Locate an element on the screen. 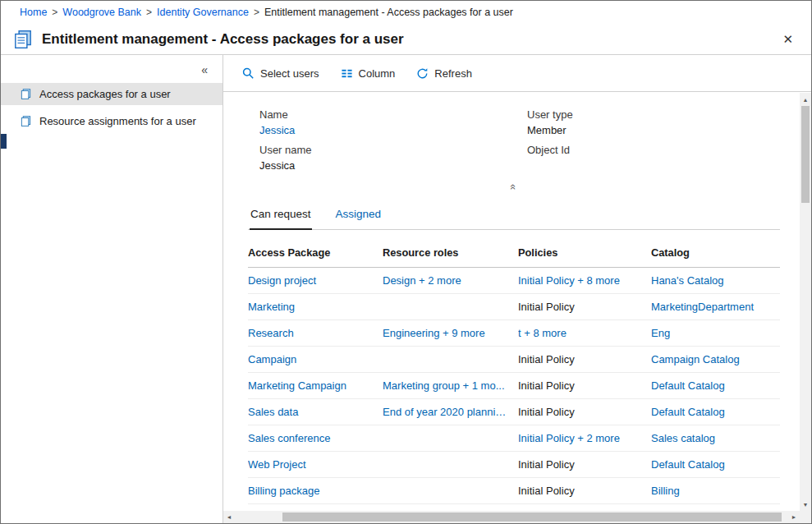 The height and width of the screenshot is (524, 812). vertical-scroll-thumb is located at coordinates (805, 154).